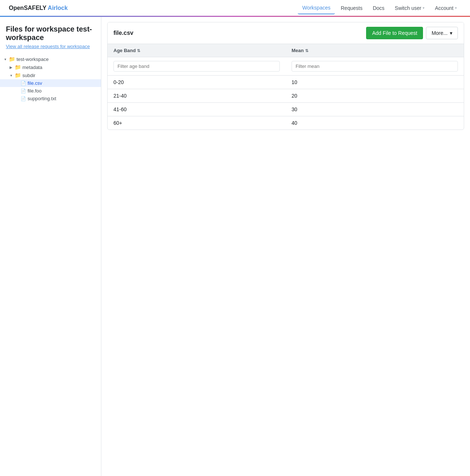 The width and height of the screenshot is (470, 476). What do you see at coordinates (286, 87) in the screenshot?
I see `data-table: Age Band ⇅ Mean ⇅` at bounding box center [286, 87].